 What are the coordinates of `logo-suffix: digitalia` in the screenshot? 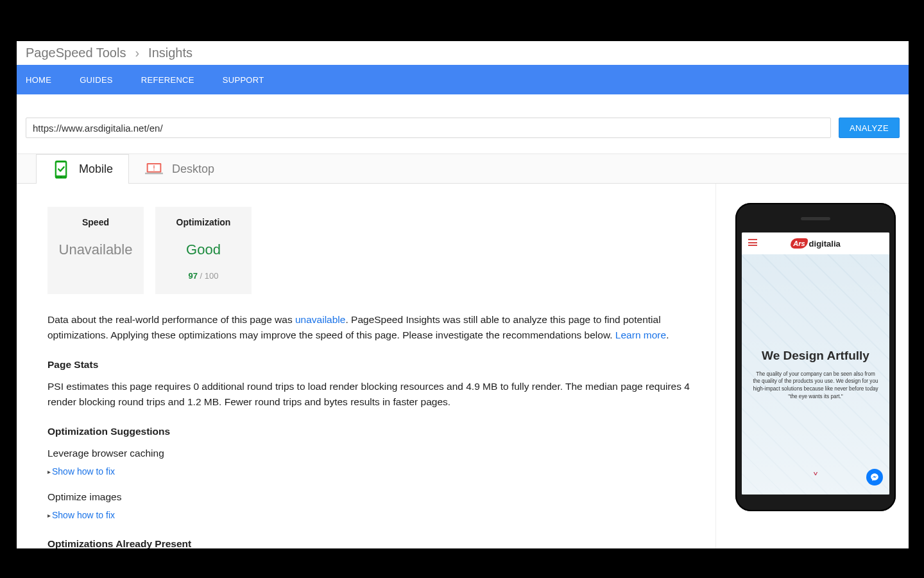 It's located at (825, 244).